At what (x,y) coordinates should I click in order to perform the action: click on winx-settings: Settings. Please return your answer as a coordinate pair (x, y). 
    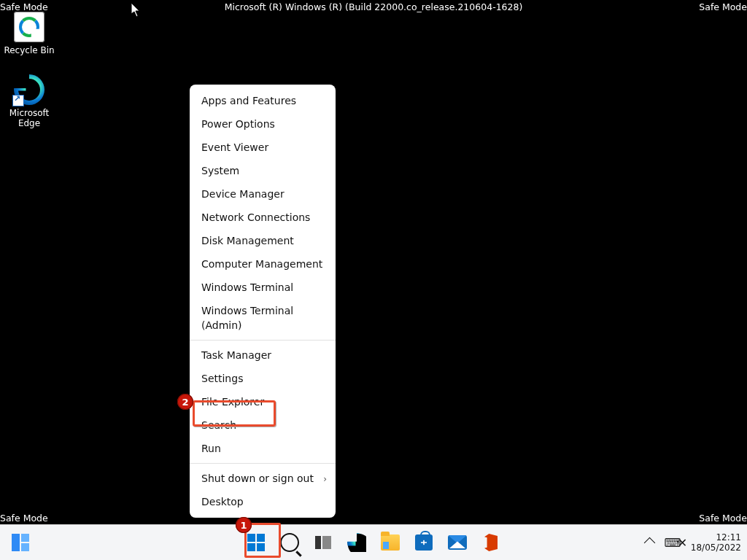
    Looking at the image, I should click on (263, 378).